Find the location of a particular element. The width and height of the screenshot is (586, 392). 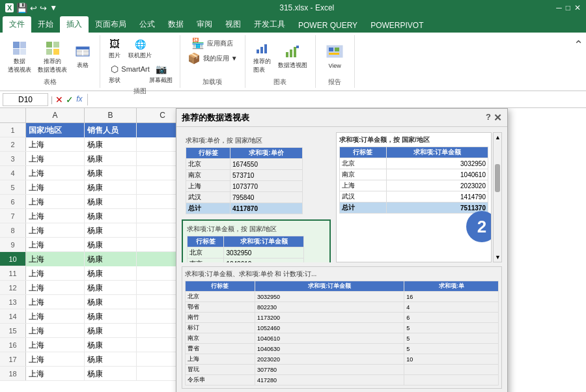

view-btn: View is located at coordinates (335, 57).